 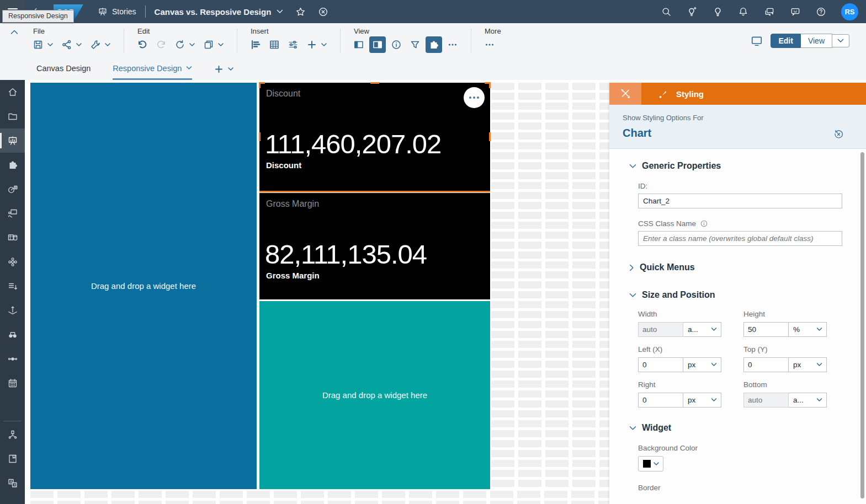 I want to click on nav-calendar, so click(x=12, y=383).